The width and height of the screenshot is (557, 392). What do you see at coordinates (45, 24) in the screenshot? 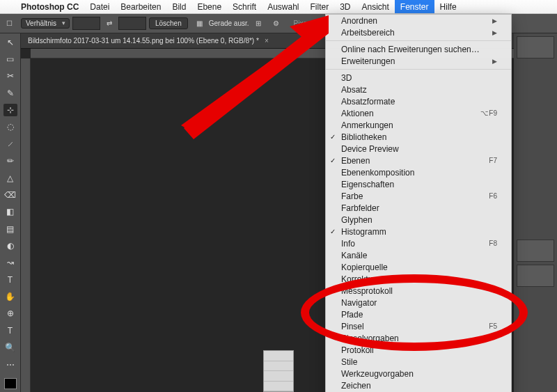
I see `ratio-dropdown: Verhältnis` at bounding box center [45, 24].